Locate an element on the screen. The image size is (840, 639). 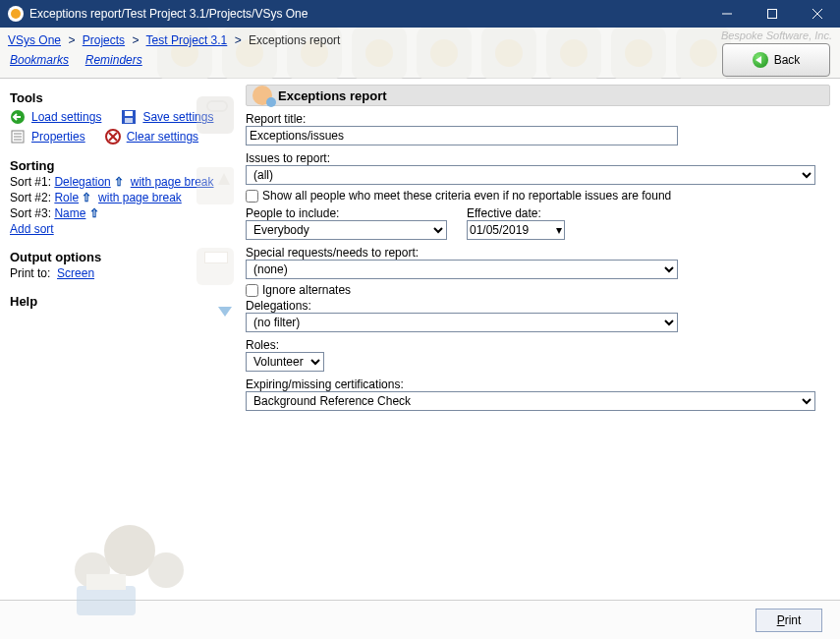
properties-link: Properties is located at coordinates (59, 137).